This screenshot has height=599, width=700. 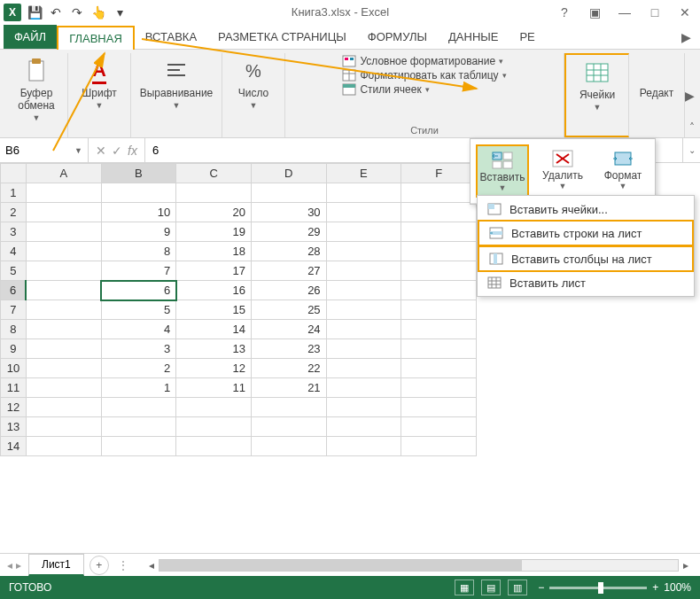 I want to click on tabs-scroll-right-icon: ▶, so click(x=686, y=37).